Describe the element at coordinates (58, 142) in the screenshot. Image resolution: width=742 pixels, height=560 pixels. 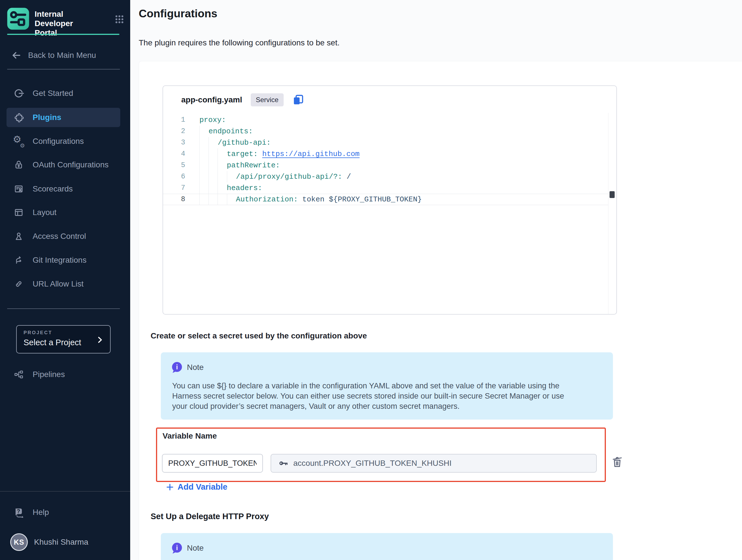
I see `sidebar-item-label: Configurations` at that location.